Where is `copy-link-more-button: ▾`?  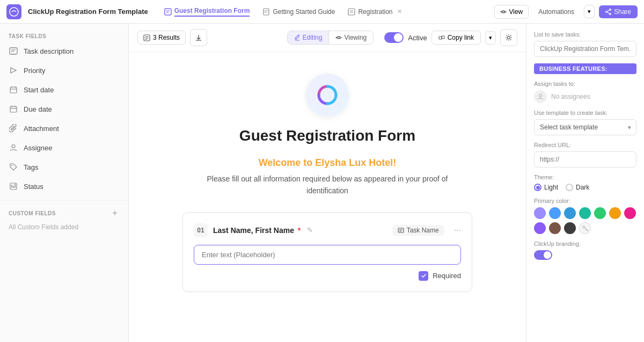
copy-link-more-button: ▾ is located at coordinates (491, 38).